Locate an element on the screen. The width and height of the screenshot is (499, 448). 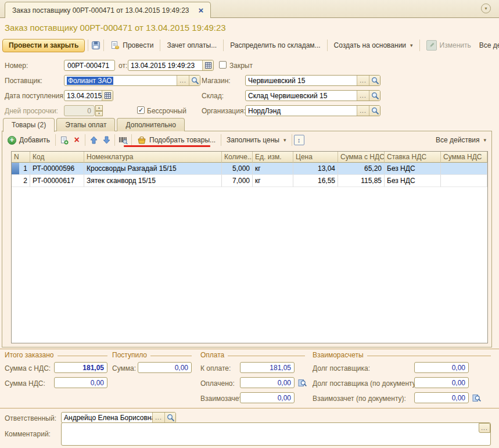
cell-sum-vat: 65,20 is located at coordinates (361, 169).